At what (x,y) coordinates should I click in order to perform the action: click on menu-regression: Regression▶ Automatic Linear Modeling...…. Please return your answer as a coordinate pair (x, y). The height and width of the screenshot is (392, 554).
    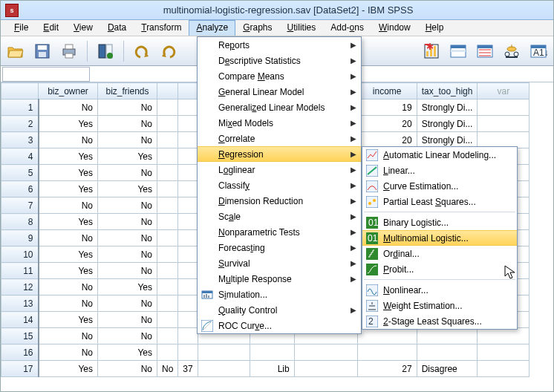
    Looking at the image, I should click on (279, 154).